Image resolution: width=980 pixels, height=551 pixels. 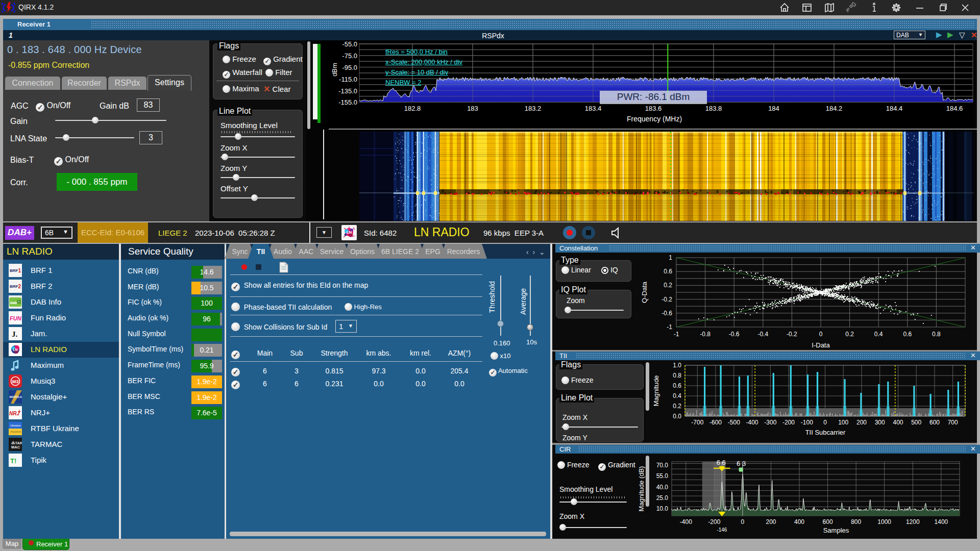 I want to click on svg-text: Q-Data, so click(x=644, y=292).